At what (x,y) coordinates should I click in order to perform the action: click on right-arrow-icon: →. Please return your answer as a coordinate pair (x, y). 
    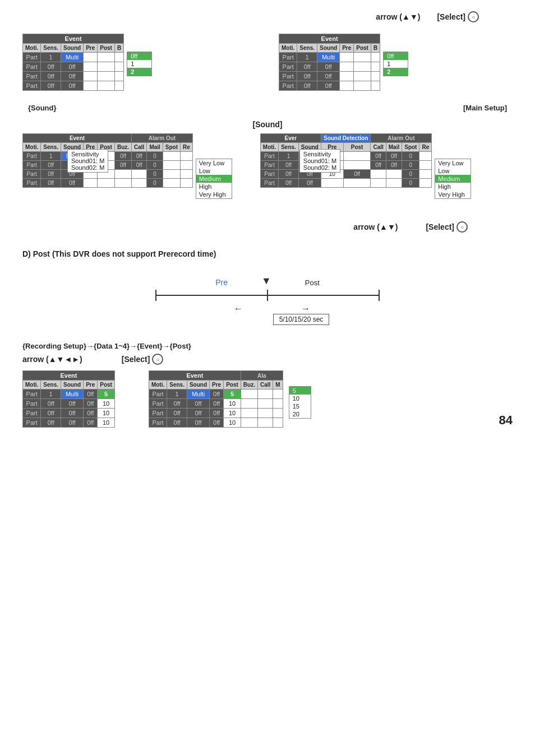
    Looking at the image, I should click on (306, 309).